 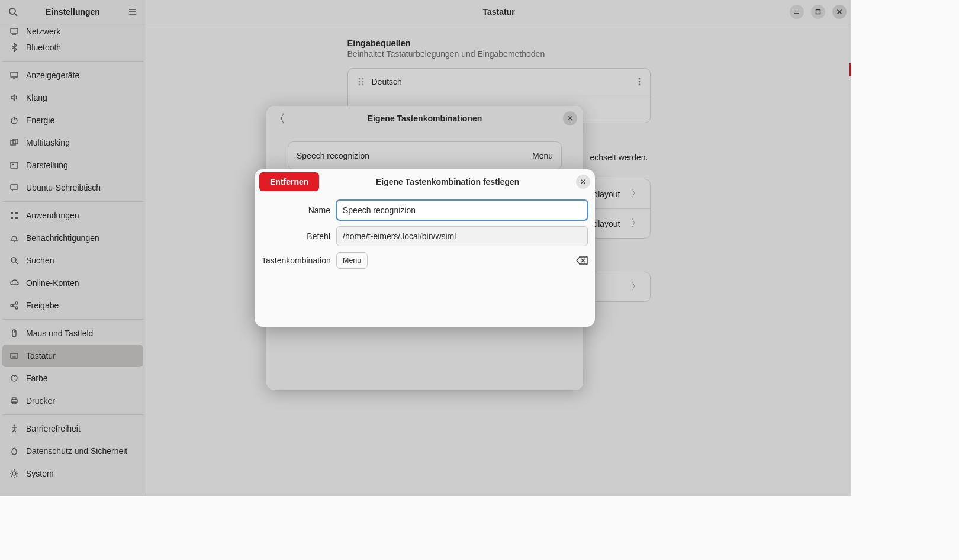 What do you see at coordinates (296, 260) in the screenshot?
I see `accelerator-label: Tastenkombination` at bounding box center [296, 260].